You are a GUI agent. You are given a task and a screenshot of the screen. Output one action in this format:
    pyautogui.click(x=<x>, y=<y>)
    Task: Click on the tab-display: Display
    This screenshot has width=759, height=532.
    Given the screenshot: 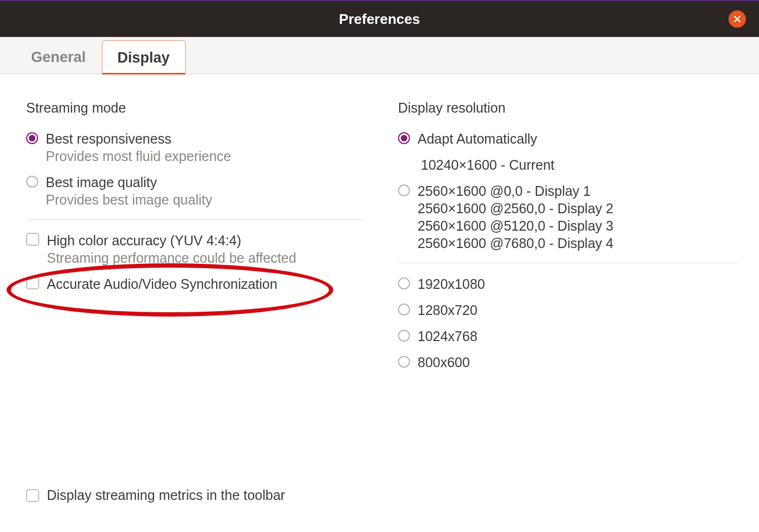 What is the action you would take?
    pyautogui.click(x=144, y=57)
    